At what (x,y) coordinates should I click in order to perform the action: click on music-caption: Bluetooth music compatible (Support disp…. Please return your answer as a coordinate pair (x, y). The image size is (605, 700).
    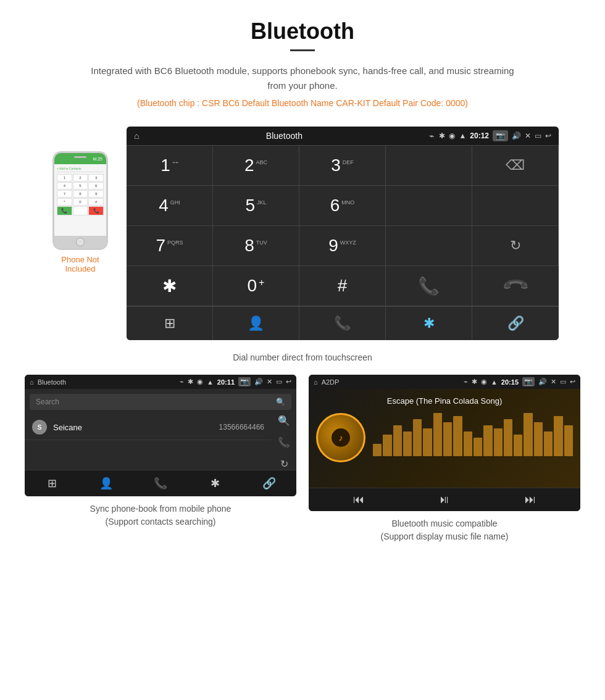
    Looking at the image, I should click on (444, 530).